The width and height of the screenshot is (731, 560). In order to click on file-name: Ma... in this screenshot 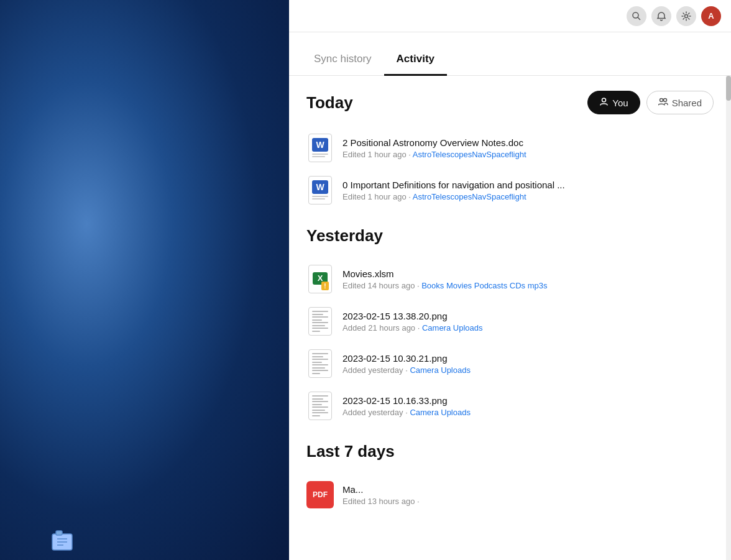, I will do `click(528, 490)`.